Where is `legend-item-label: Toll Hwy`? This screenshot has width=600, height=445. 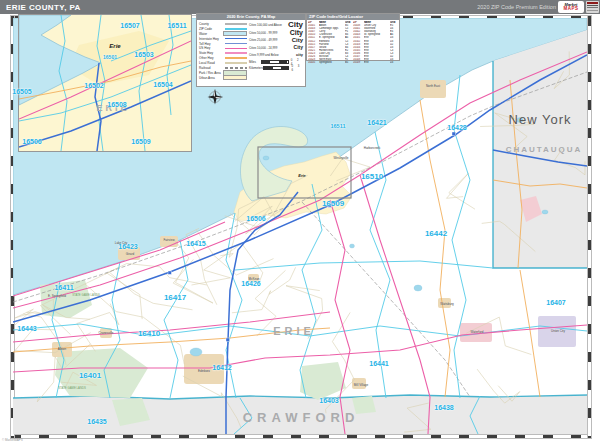
legend-item-label: Toll Hwy is located at coordinates (205, 44).